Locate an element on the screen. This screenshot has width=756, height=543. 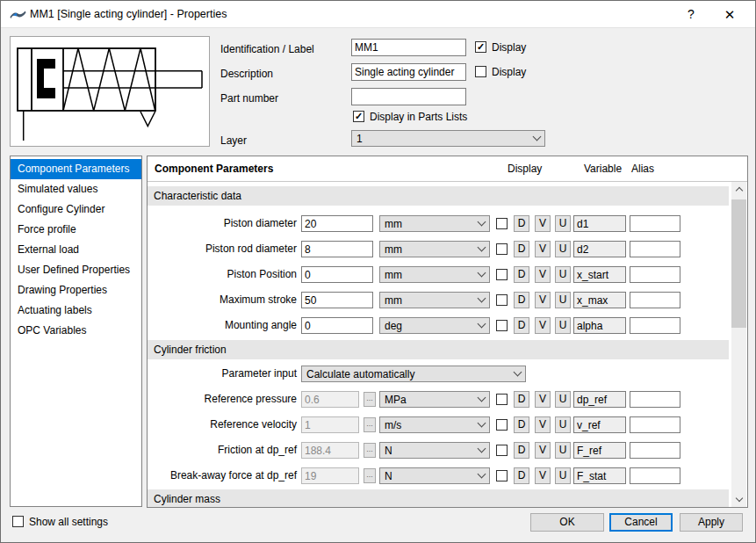
sidebar-item-user-defined-properties: User Defined Properties is located at coordinates (76, 271).